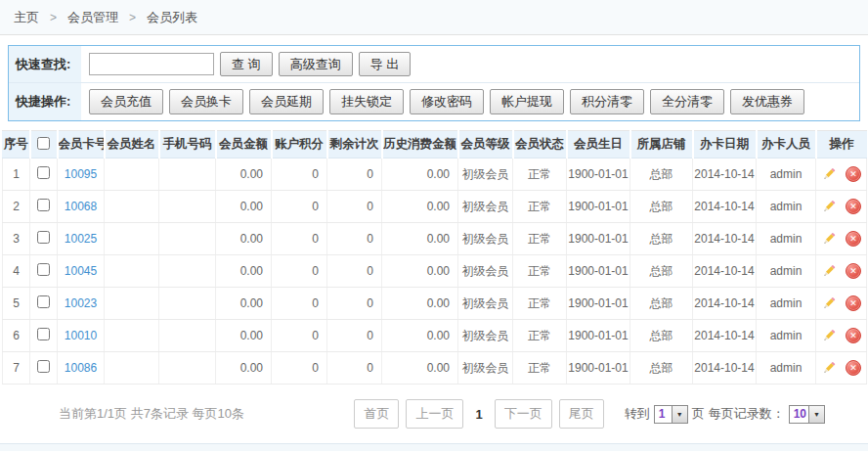 This screenshot has height=453, width=868. Describe the element at coordinates (527, 102) in the screenshot. I see `account-withdraw-button: 帐户提现` at that location.